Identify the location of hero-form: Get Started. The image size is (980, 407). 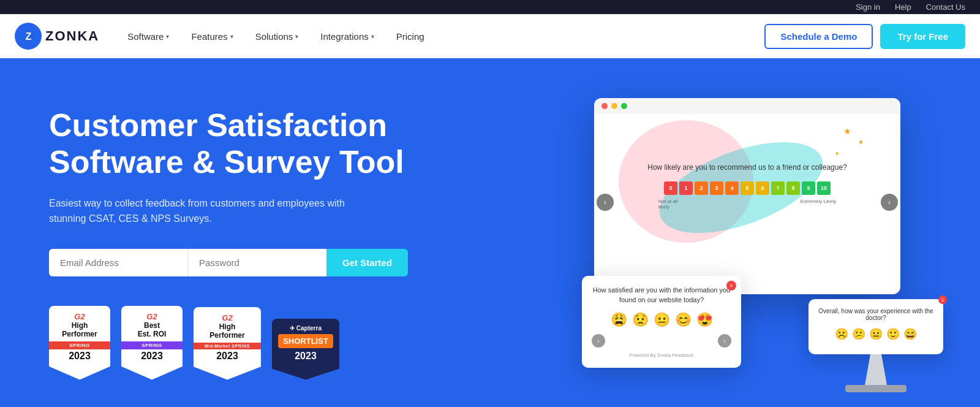
(221, 262).